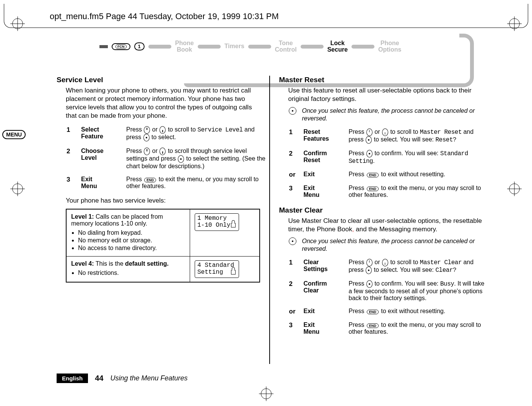  Describe the element at coordinates (139, 47) in the screenshot. I see `nav-one-key: 1` at that location.